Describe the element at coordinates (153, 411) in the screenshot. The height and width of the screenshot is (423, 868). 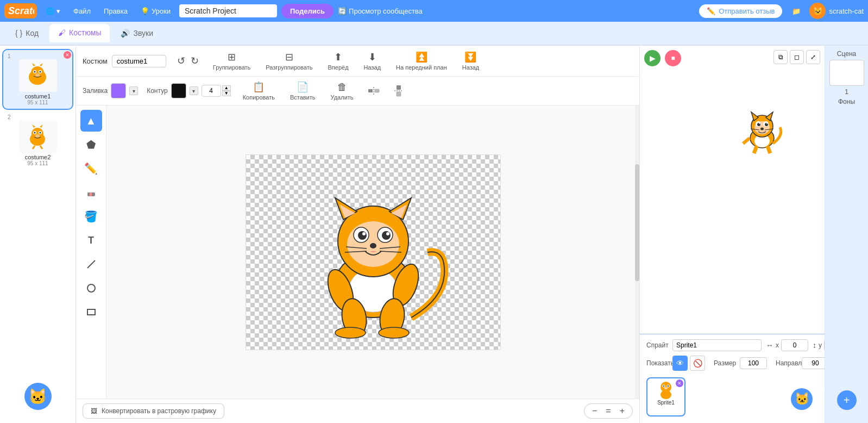
I see `convert-to-bitmap-button: 🖼 Конвертировать в растровую графику` at that location.